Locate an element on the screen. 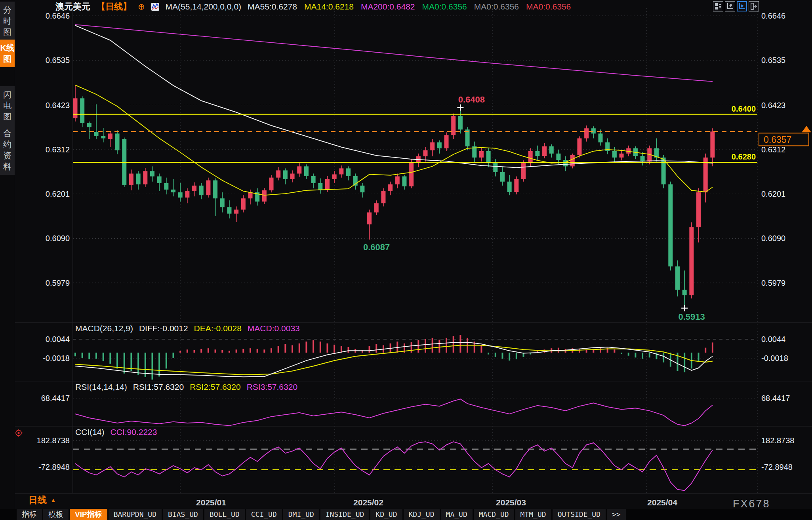 This screenshot has height=520, width=812. rsi-legend-value-1: RSI1:57.6320 is located at coordinates (158, 387).